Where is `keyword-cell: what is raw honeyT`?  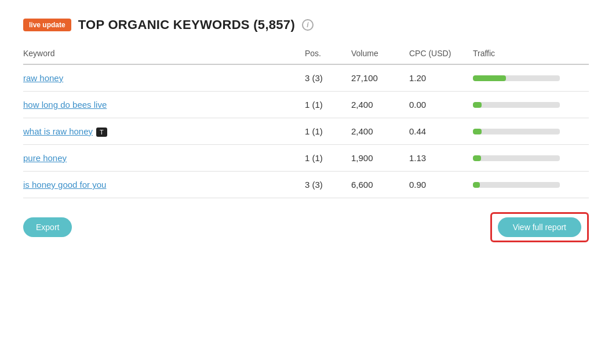 keyword-cell: what is raw honeyT is located at coordinates (164, 132).